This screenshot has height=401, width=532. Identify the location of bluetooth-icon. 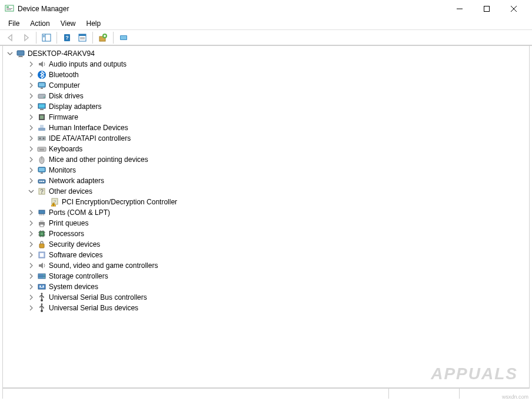
(42, 75).